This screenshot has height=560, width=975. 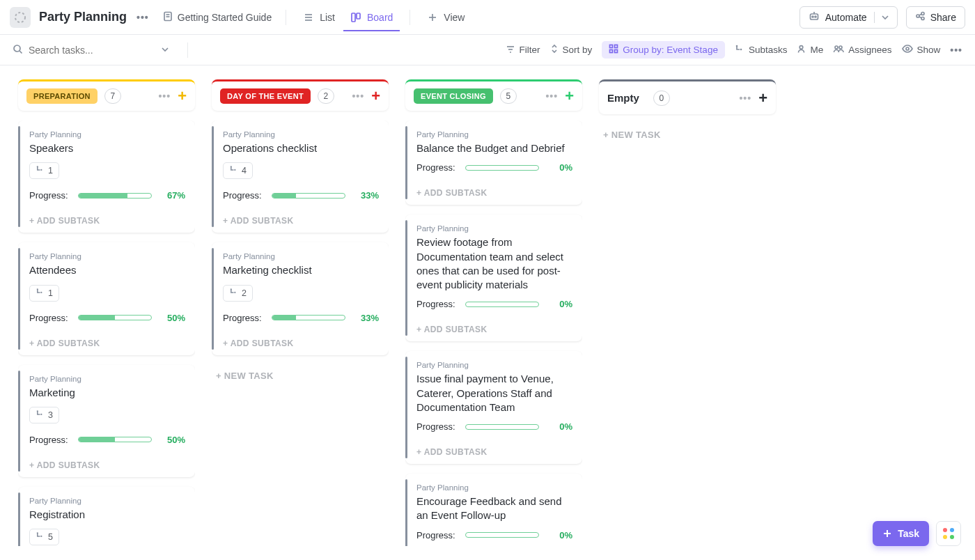 What do you see at coordinates (571, 50) in the screenshot?
I see `sort-button: Sort by` at bounding box center [571, 50].